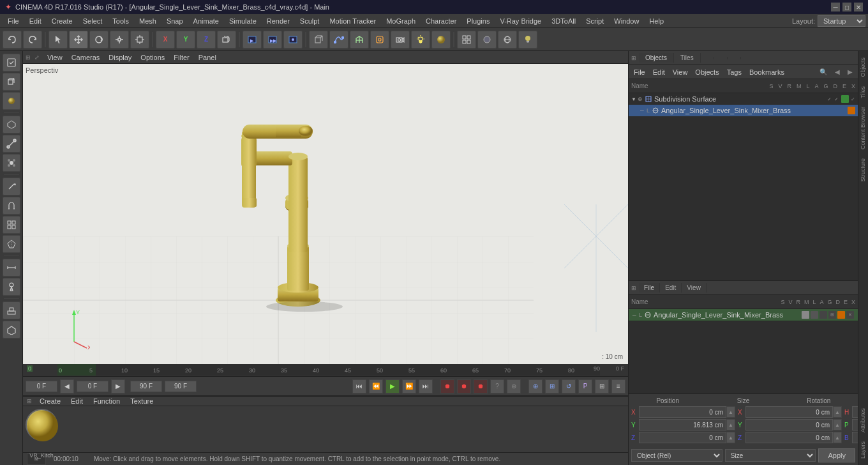 The image size is (868, 465). I want to click on undo-button, so click(12, 40).